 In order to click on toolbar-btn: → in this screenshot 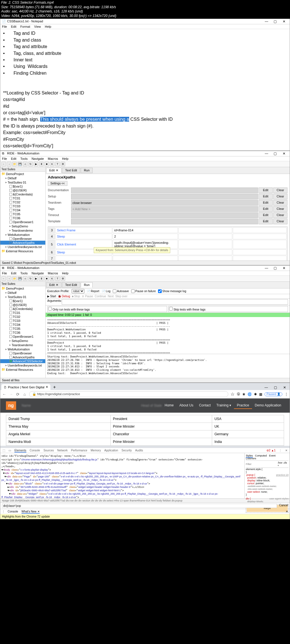, I will do `click(9, 164)`.